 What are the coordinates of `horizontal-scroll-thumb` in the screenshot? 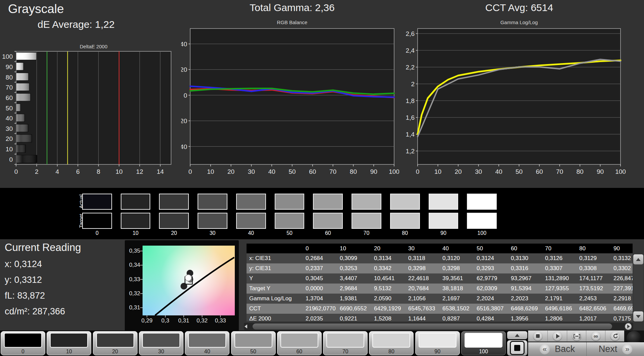 It's located at (432, 326).